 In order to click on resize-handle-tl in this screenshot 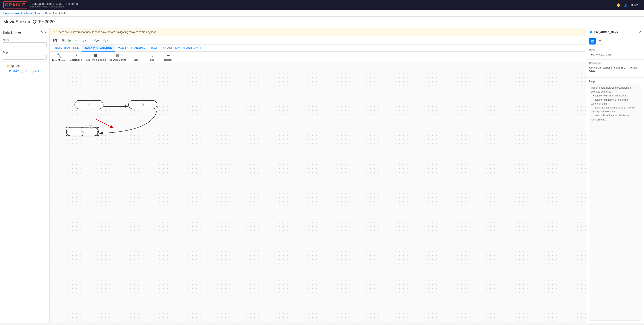, I will do `click(66, 128)`.